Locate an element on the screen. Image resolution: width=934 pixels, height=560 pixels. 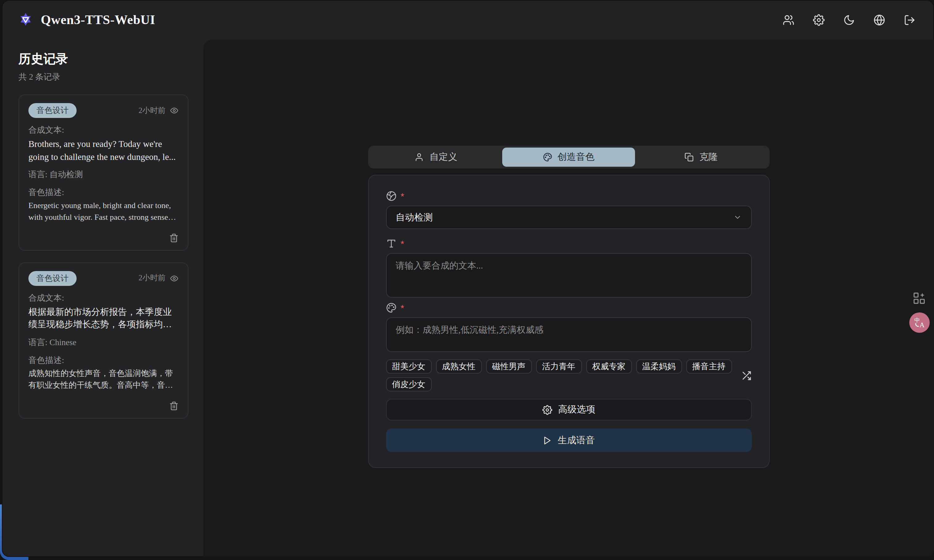
voice-description-input is located at coordinates (569, 335).